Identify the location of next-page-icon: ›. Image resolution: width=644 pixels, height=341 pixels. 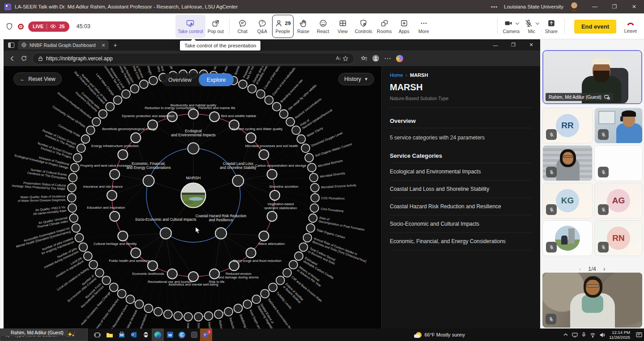
(604, 269).